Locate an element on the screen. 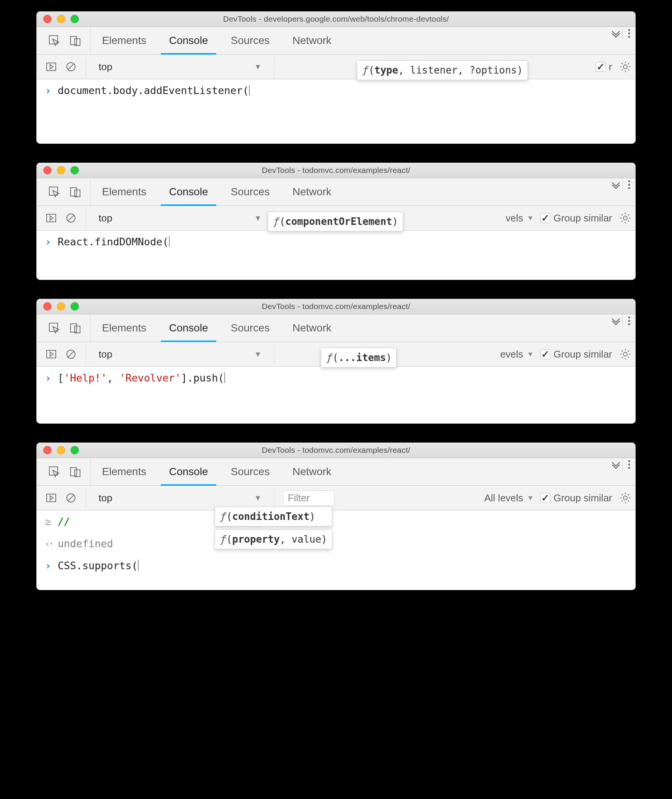 This screenshot has width=672, height=799. signature-tooltip: ƒ(type, listener, ?options) is located at coordinates (443, 70).